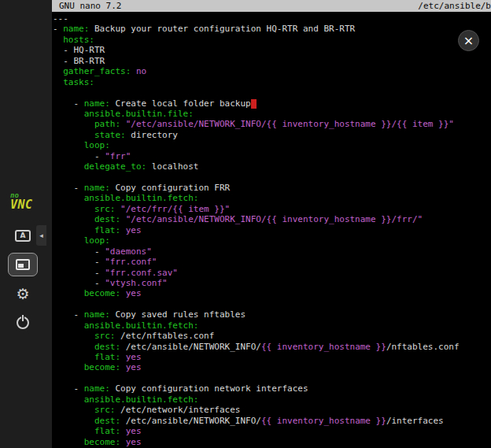  What do you see at coordinates (469, 41) in the screenshot?
I see `close-button: ×` at bounding box center [469, 41].